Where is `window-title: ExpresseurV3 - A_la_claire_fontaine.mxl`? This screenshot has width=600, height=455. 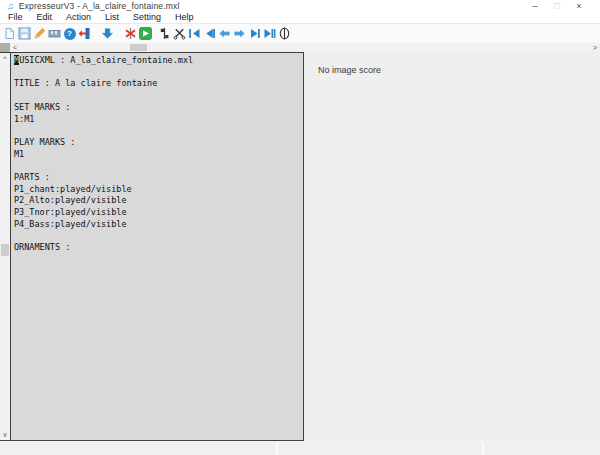
window-title: ExpresseurV3 - A_la_claire_fontaine.mxl is located at coordinates (100, 6).